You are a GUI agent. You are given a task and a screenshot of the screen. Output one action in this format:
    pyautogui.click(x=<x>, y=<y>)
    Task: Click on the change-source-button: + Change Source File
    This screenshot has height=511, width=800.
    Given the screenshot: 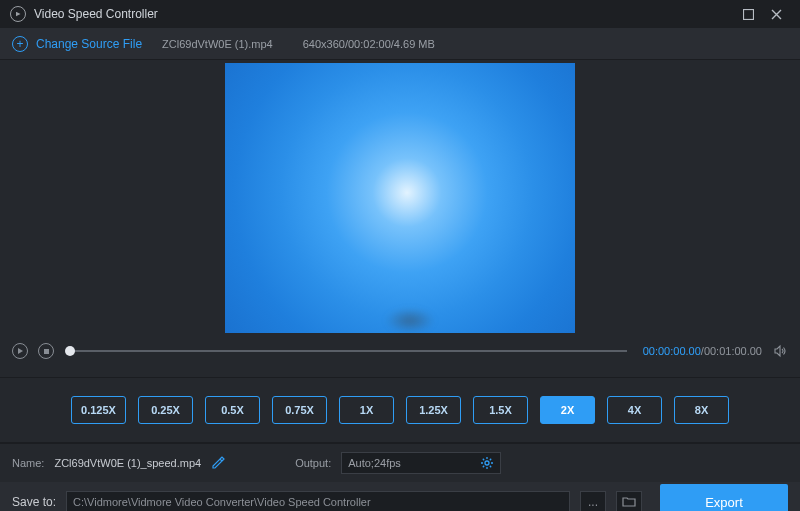 What is the action you would take?
    pyautogui.click(x=77, y=44)
    